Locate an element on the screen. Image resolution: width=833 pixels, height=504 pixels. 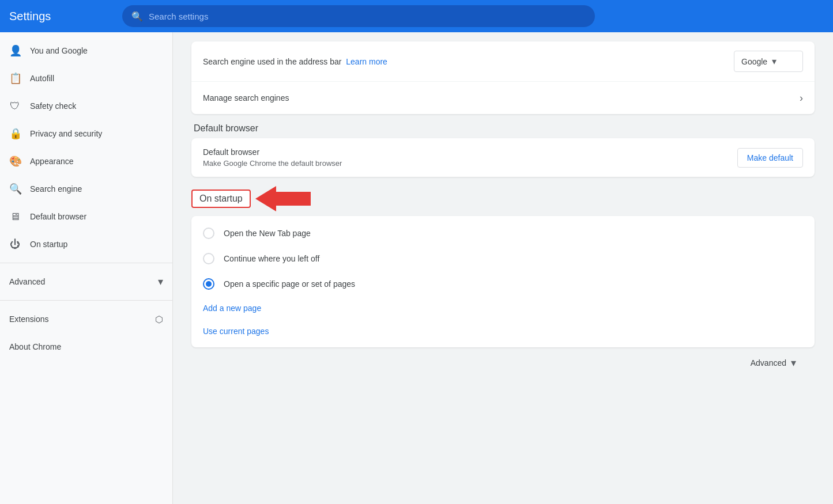
default-browser-subtitle: Make Google Chrome the default browser is located at coordinates (470, 164).